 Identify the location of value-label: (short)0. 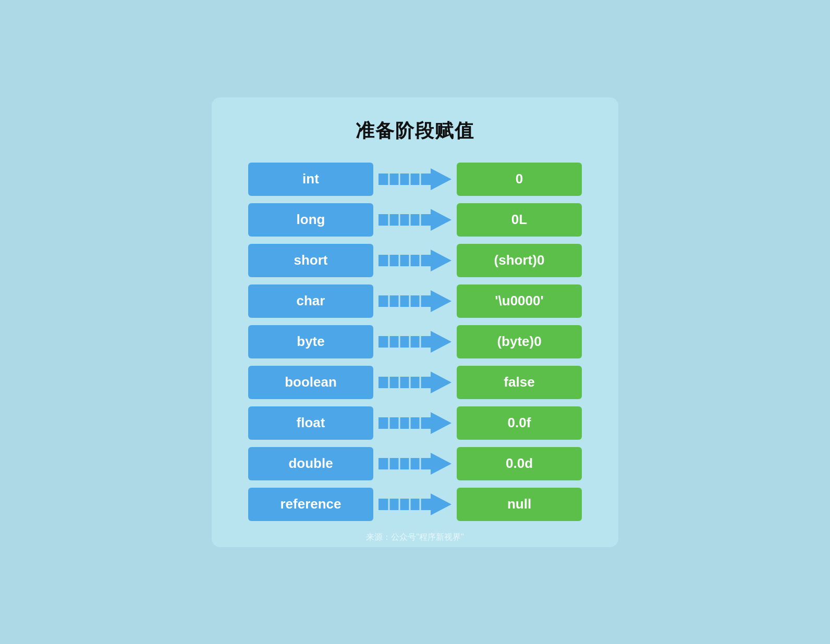
(519, 261).